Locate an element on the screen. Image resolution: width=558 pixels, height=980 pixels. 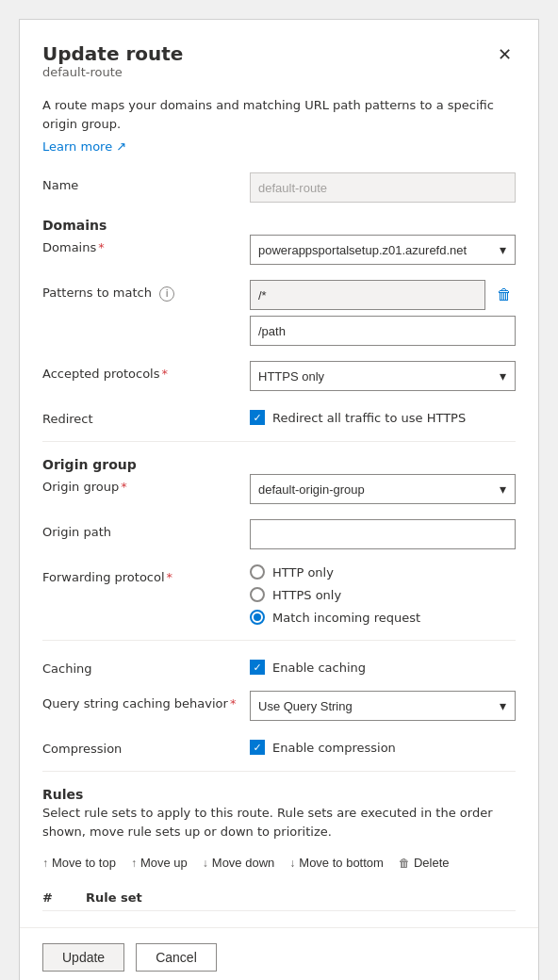
move-up-icon: ↑ is located at coordinates (134, 863).